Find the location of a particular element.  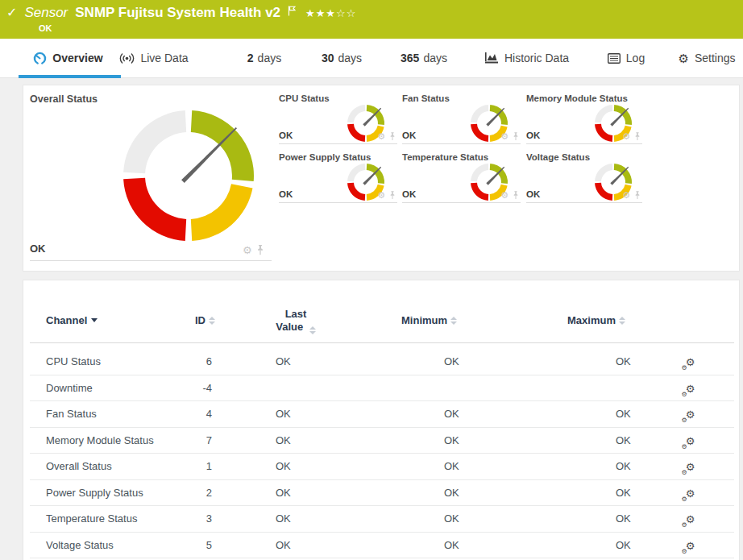

sort-caret-icon is located at coordinates (94, 321).